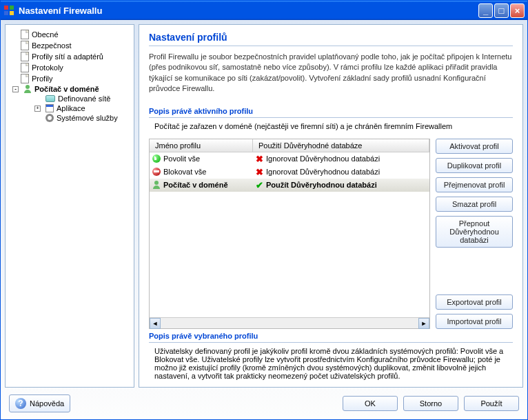  I want to click on tree-item-label: Profily sítí a adaptérů, so click(68, 57).